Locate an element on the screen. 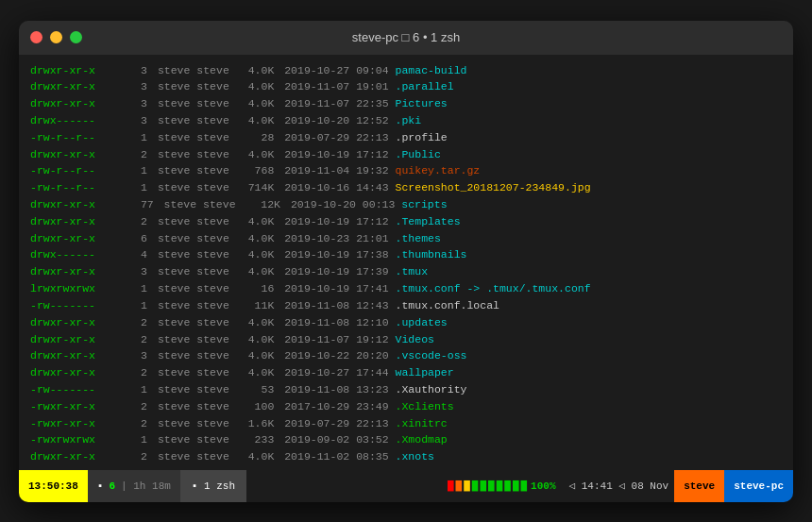 Image resolution: width=812 pixels, height=522 pixels. file-date: 2019-10-22 20:20 is located at coordinates (336, 356).